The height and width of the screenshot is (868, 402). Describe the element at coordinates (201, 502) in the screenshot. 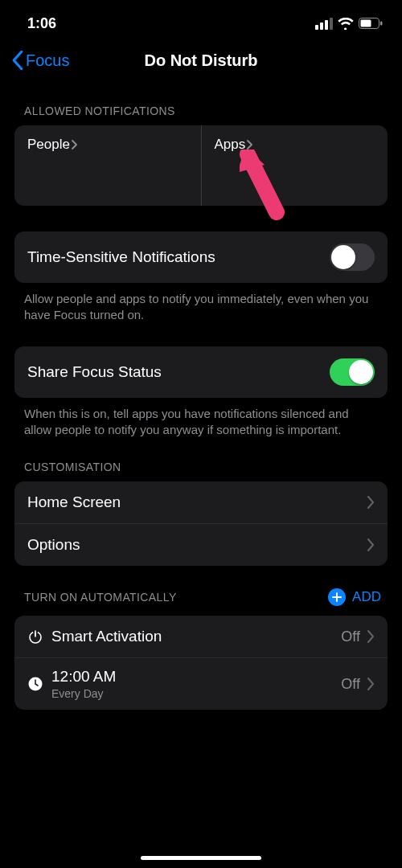

I see `home-screen-row: Home Screen` at that location.